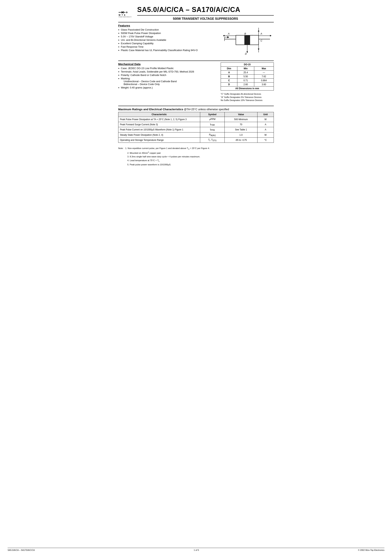  What do you see at coordinates (196, 140) in the screenshot?
I see `table-row: Operating and Storage Temperature Range …` at bounding box center [196, 140].